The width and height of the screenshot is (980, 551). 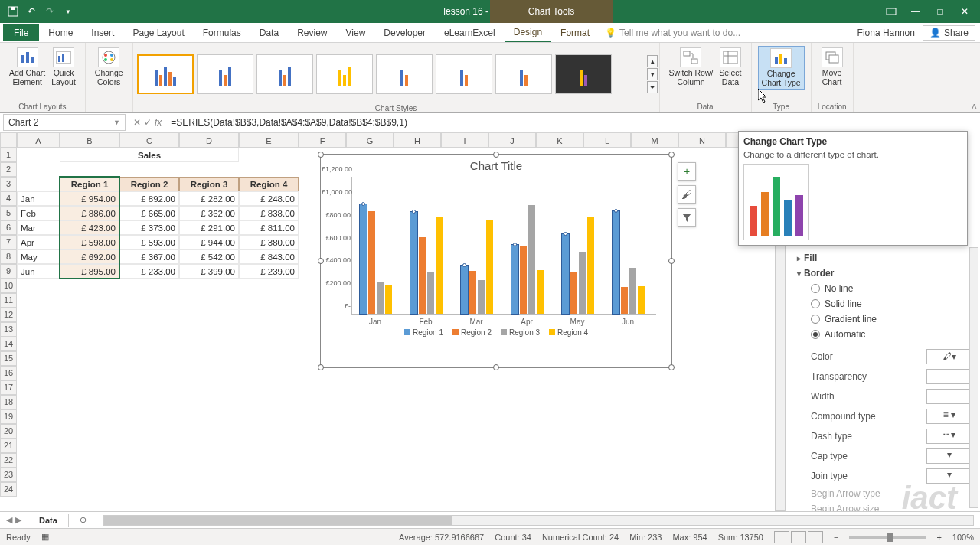 I want to click on close-icon: ✕, so click(x=965, y=11).